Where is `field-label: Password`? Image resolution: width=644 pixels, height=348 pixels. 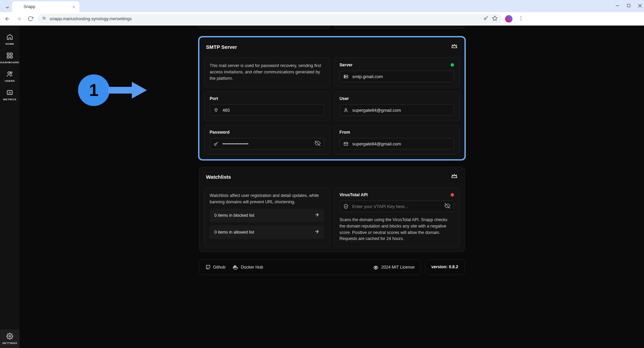 field-label: Password is located at coordinates (267, 132).